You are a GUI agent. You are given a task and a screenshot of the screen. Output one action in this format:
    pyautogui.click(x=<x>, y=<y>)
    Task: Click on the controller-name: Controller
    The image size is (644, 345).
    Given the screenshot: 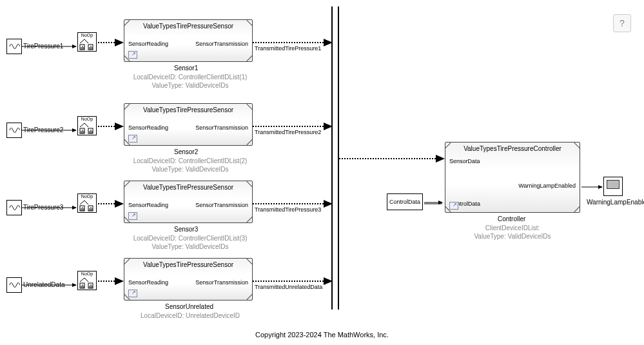 What is the action you would take?
    pyautogui.click(x=512, y=219)
    